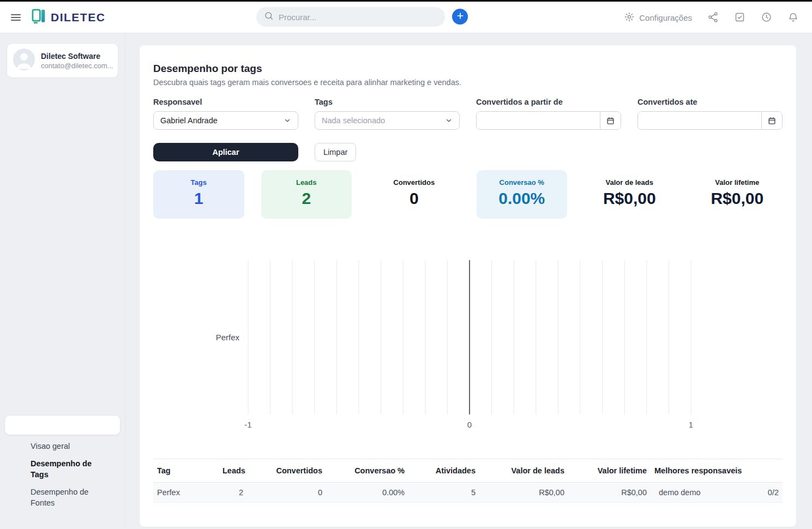 Image resolution: width=812 pixels, height=529 pixels. What do you see at coordinates (710, 102) in the screenshot?
I see `converted-to-label: Convertidos ate` at bounding box center [710, 102].